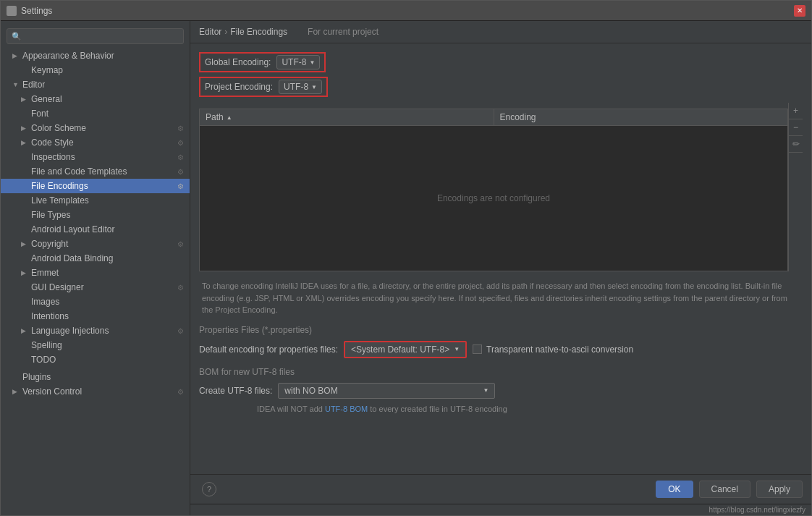  What do you see at coordinates (96, 360) in the screenshot?
I see `sidebar-item-todo: TODO` at bounding box center [96, 360].